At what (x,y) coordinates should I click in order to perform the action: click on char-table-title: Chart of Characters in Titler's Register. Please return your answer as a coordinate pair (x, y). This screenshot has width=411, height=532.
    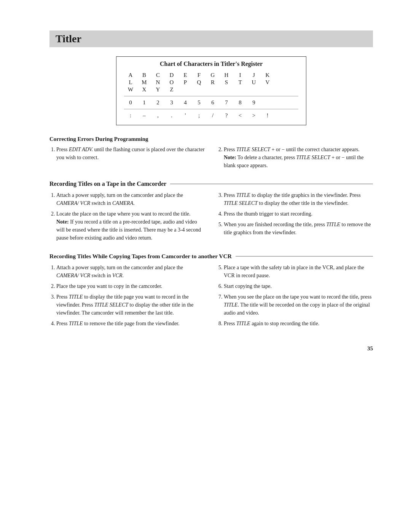
    Looking at the image, I should click on (211, 64).